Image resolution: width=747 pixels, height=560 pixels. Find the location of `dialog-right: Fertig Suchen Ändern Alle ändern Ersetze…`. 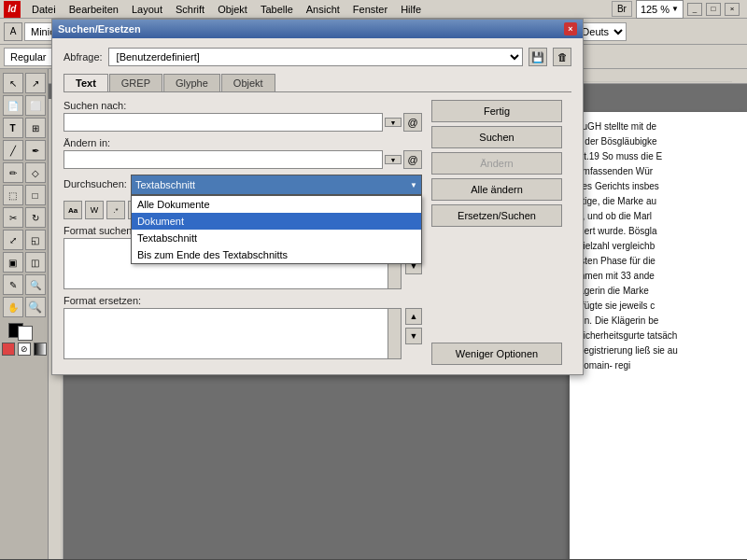

dialog-right: Fertig Suchen Ändern Alle ändern Ersetze… is located at coordinates (501, 232).